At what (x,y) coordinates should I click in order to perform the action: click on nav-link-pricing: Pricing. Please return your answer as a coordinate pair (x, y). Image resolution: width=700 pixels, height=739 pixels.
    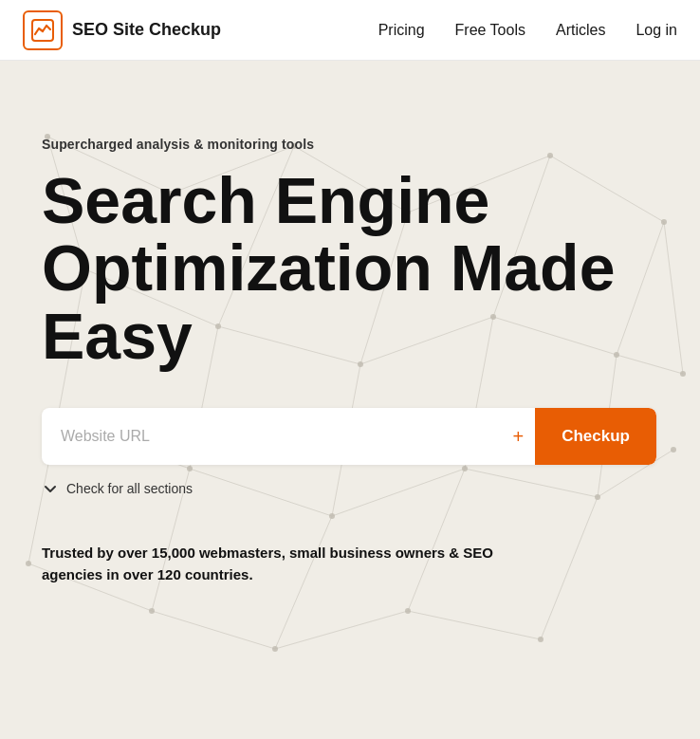
    Looking at the image, I should click on (402, 30).